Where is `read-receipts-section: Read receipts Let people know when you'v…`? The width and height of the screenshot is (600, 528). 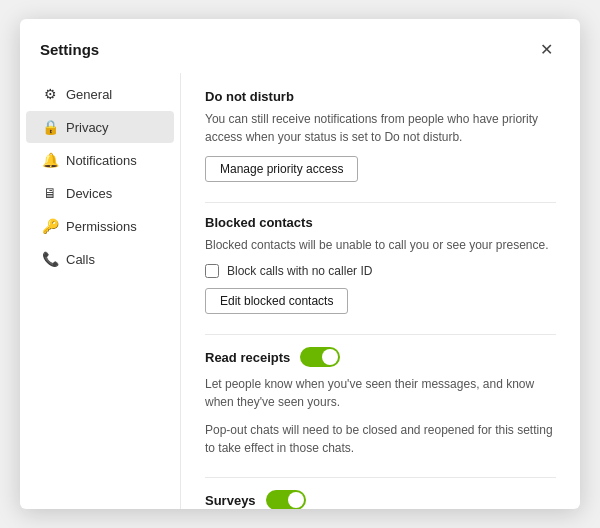 read-receipts-section: Read receipts Let people know when you'v… is located at coordinates (380, 402).